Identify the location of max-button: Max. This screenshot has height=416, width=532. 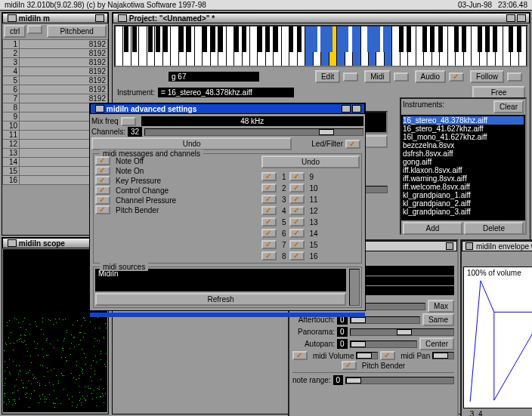
(441, 307).